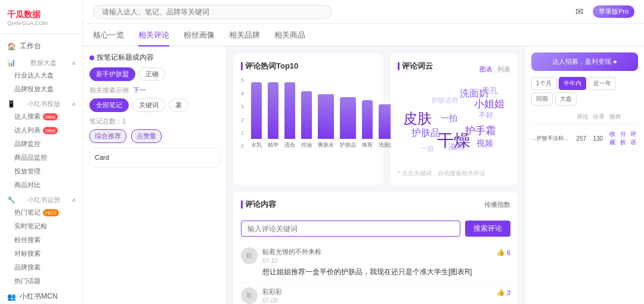 The image size is (644, 304). What do you see at coordinates (256, 113) in the screenshot?
I see `bar-item: 水乳` at bounding box center [256, 113].